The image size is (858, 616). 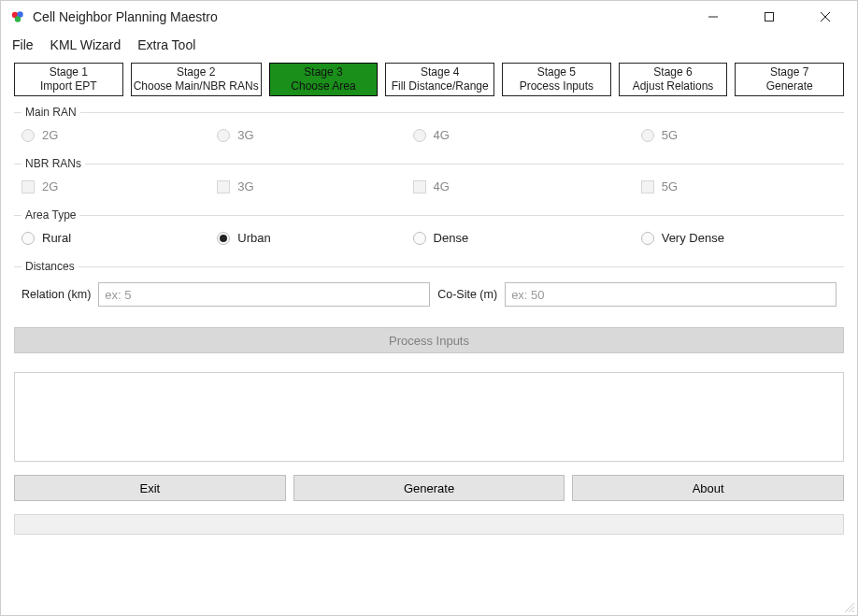 I want to click on group-main-ran: Main RAN 2G 3G 4G 5G, so click(x=429, y=129).